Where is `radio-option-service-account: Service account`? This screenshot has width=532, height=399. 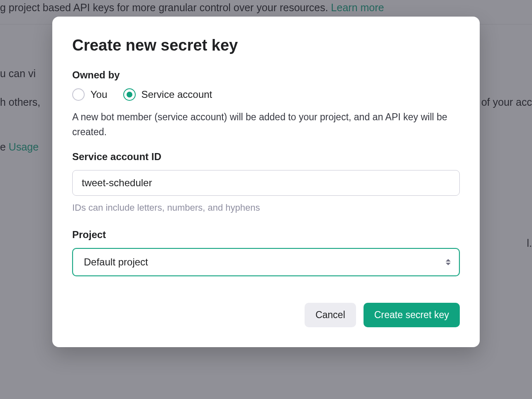 radio-option-service-account: Service account is located at coordinates (168, 95).